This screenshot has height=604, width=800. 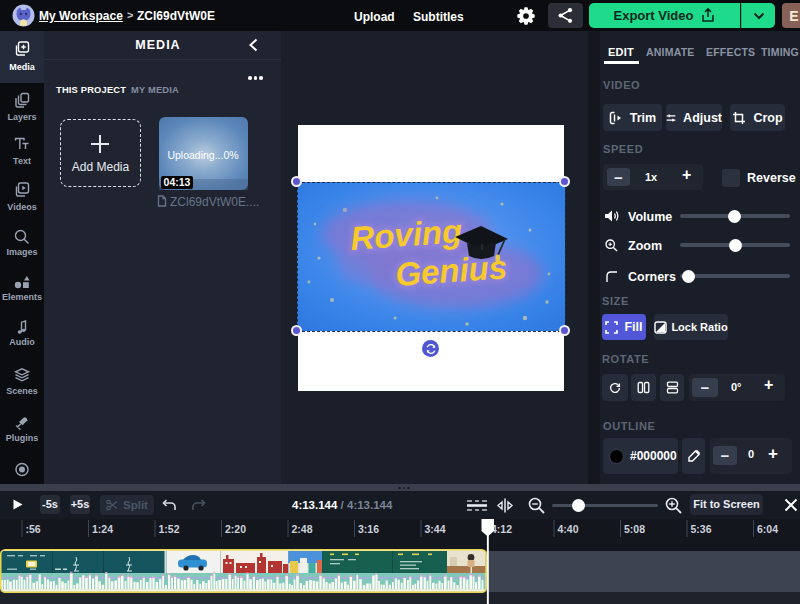 I want to click on svg-text: 4:12, so click(x=502, y=529).